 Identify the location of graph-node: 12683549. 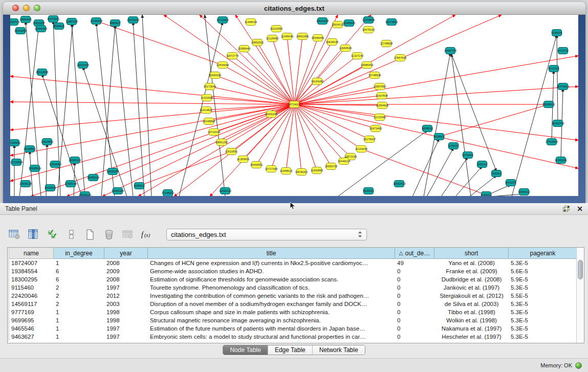
(345, 48).